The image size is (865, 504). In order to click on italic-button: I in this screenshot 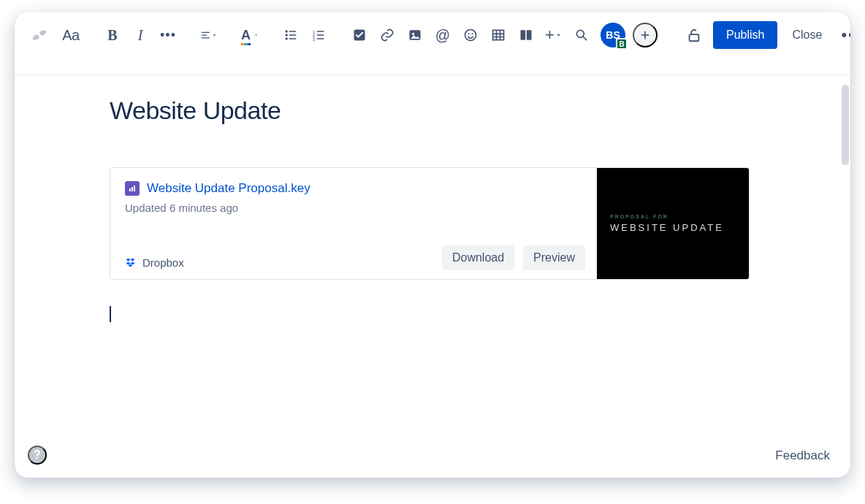, I will do `click(140, 35)`.